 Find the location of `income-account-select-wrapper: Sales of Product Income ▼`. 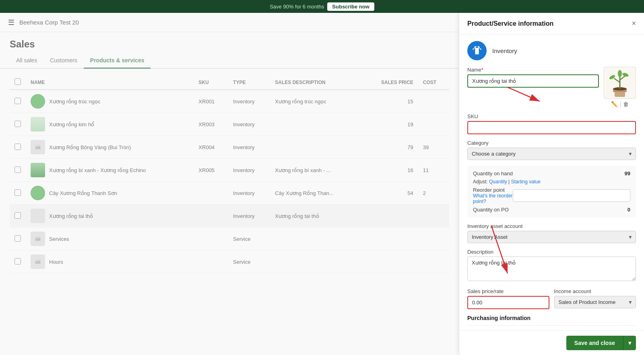

income-account-select-wrapper: Sales of Product Income ▼ is located at coordinates (595, 302).